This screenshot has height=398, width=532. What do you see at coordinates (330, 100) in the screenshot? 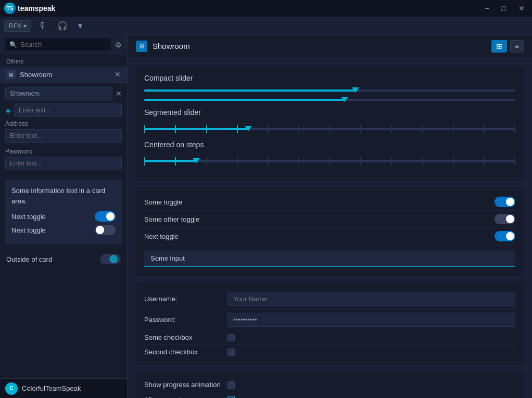
I see `slider-2-track` at bounding box center [330, 100].